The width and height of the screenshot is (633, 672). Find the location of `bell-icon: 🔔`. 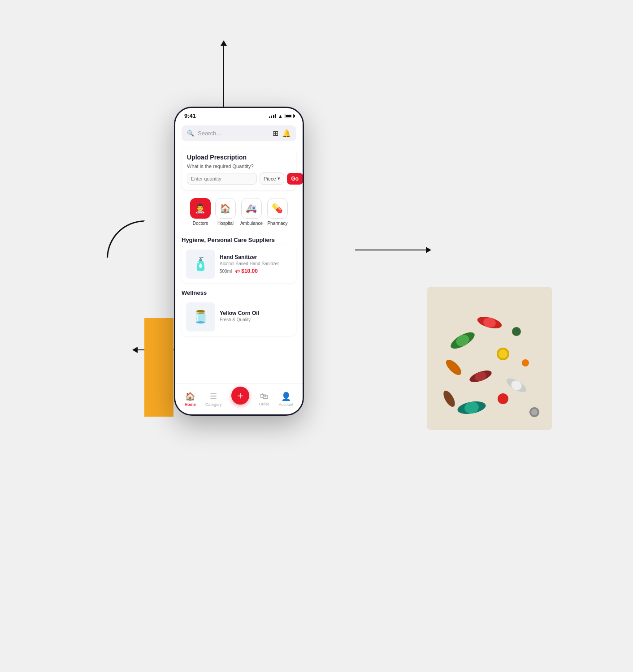

bell-icon: 🔔 is located at coordinates (286, 134).